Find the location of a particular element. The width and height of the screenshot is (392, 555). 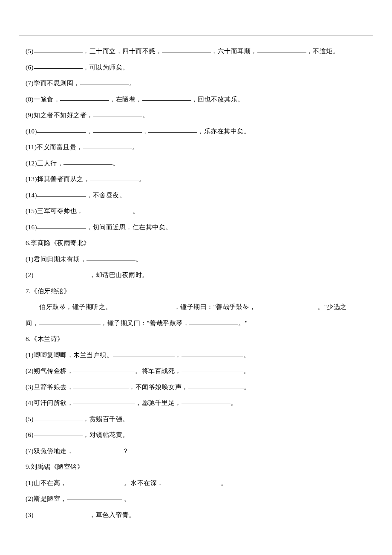

text: 旦辞爷娘去， is located at coordinates (54, 387).